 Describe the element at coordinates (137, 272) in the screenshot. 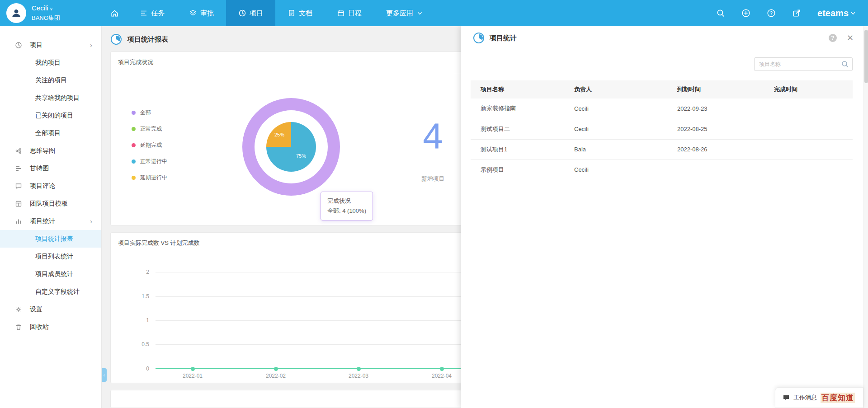

I see `y-axis-tick: 2` at that location.